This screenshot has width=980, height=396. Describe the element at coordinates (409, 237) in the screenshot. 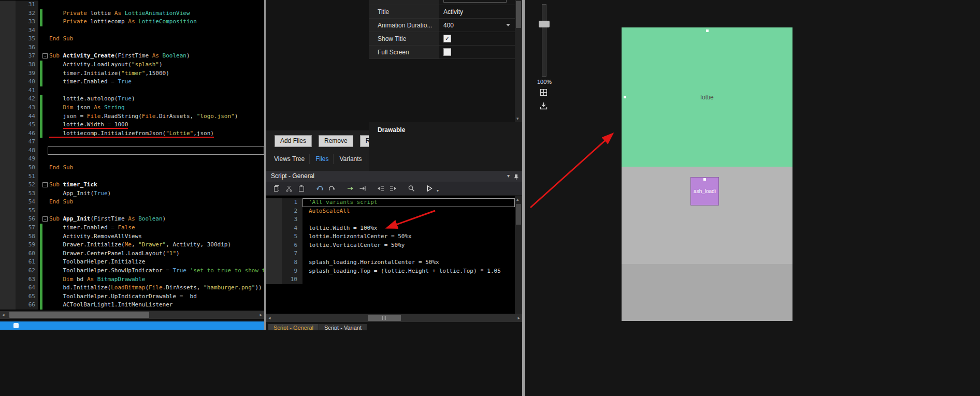

I see `code-text: lottie.HorizontalCenter = 50%x` at that location.